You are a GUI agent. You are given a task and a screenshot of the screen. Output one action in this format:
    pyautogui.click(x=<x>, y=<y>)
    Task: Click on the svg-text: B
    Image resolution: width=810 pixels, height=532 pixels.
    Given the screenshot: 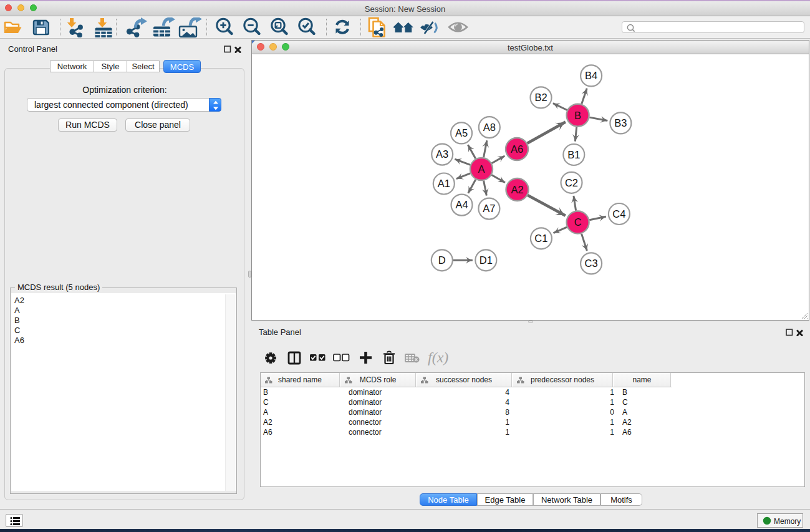 What is the action you would take?
    pyautogui.click(x=577, y=115)
    